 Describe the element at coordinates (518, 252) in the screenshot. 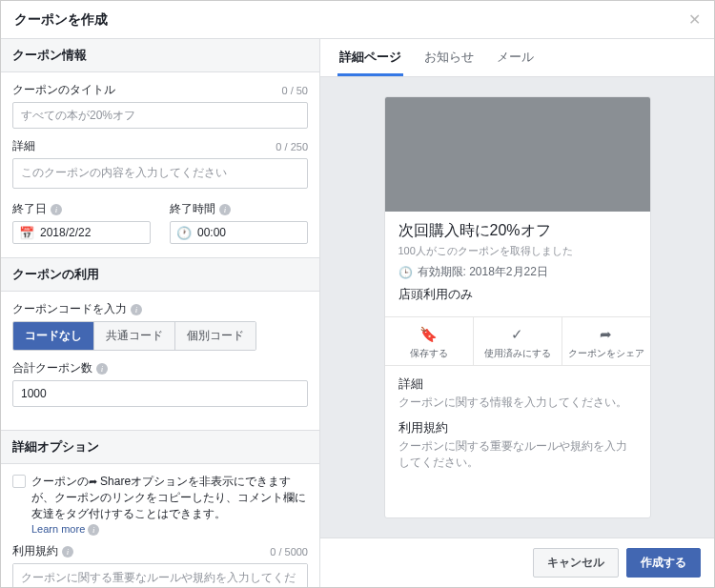

I see `coupon-claimed: 100人がこのクーポンを取得しました` at that location.